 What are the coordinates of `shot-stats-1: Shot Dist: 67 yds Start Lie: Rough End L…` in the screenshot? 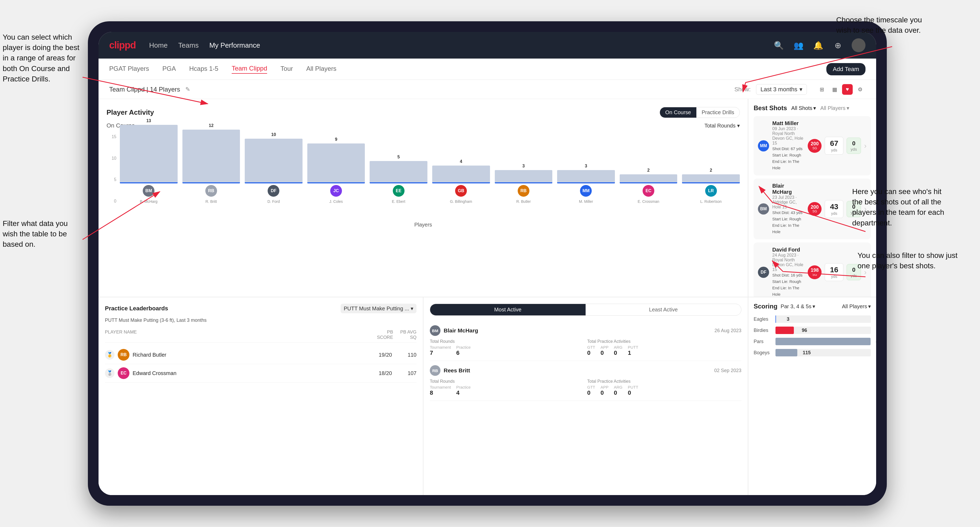 It's located at (788, 158).